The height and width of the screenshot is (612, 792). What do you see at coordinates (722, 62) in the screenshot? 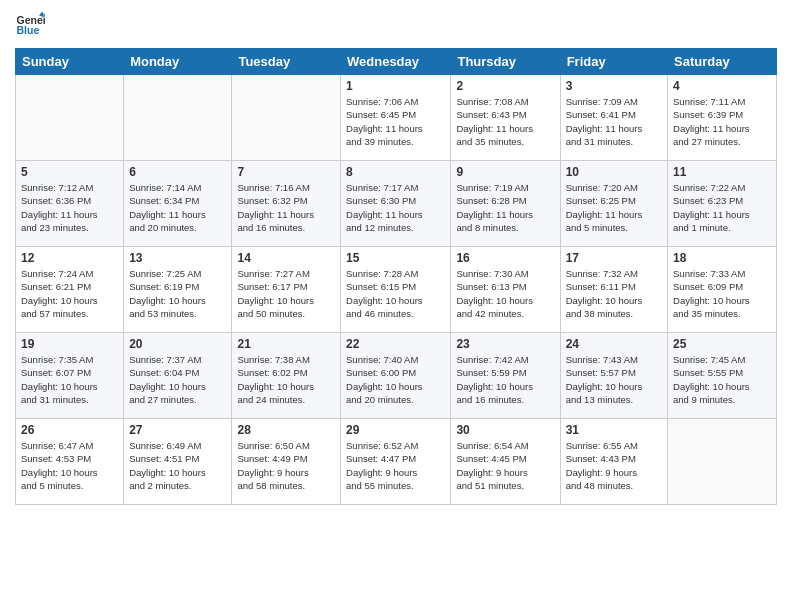
I see `weekday-saturday: Saturday` at bounding box center [722, 62].